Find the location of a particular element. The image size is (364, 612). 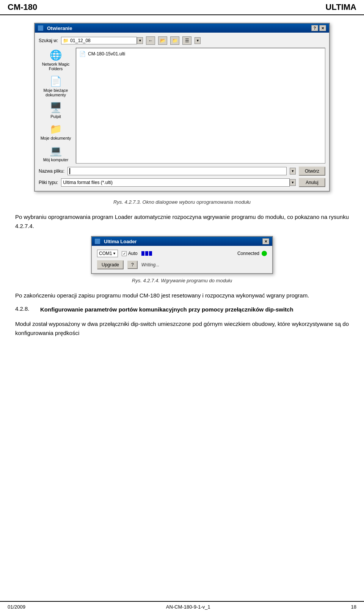

sidebar-my-docs: 📁 Moje dokumenty is located at coordinates (56, 132).